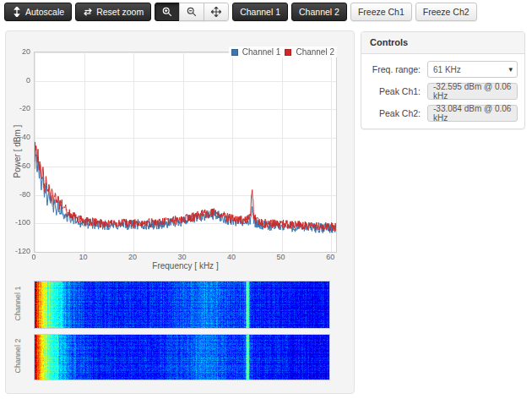 The width and height of the screenshot is (532, 399). I want to click on freq-range-row: Freq. range: 61 KHz ▾, so click(442, 69).